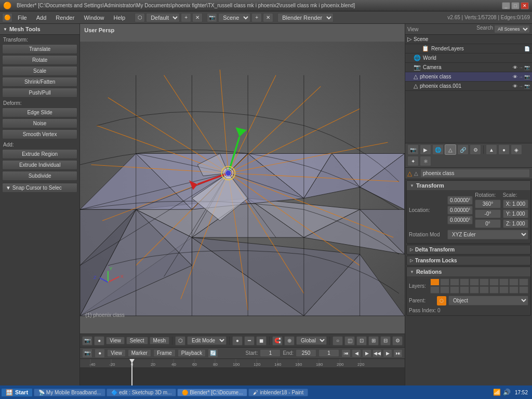 The height and width of the screenshot is (399, 532). I want to click on loc-y-input, so click(460, 210).